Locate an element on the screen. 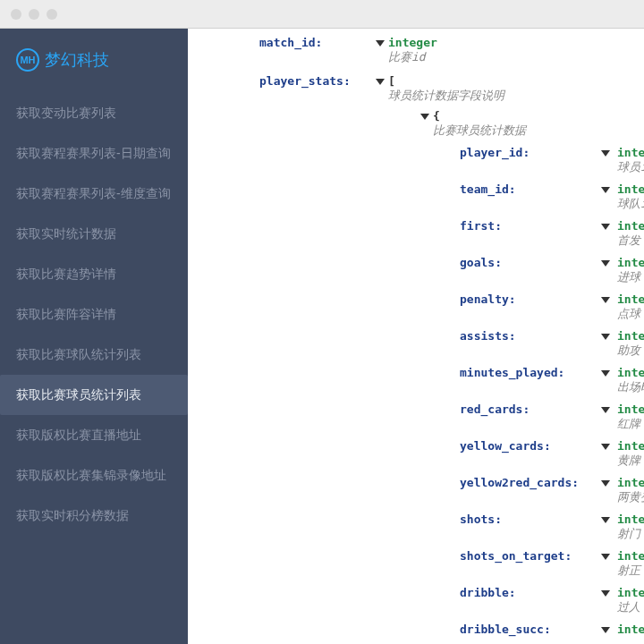 This screenshot has width=644, height=644. sidebar-item-5: 获取比赛阵容详情 is located at coordinates (94, 315).